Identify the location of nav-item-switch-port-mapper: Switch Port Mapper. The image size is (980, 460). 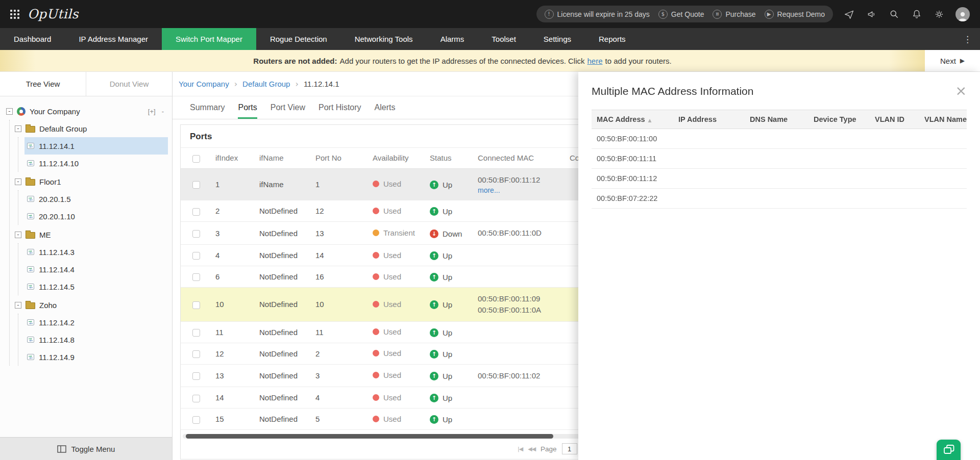
(209, 39).